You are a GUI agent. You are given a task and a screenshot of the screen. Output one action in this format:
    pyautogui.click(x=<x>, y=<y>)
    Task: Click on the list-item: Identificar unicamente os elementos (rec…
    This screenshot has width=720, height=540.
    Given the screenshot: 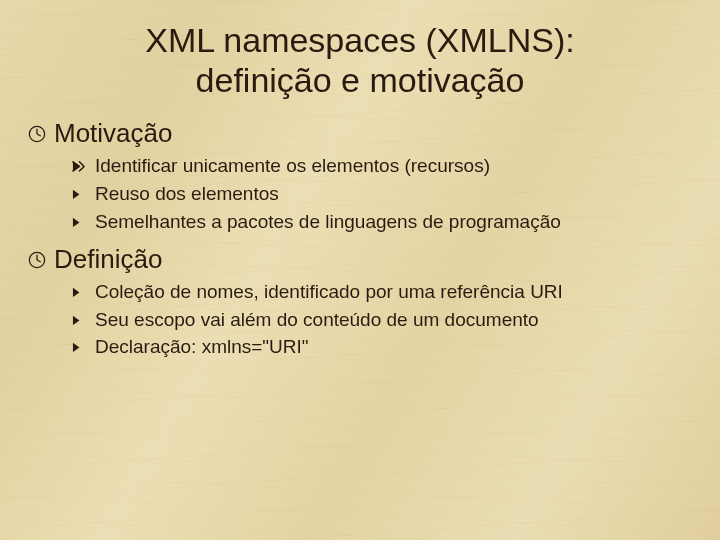 What is the action you would take?
    pyautogui.click(x=386, y=166)
    